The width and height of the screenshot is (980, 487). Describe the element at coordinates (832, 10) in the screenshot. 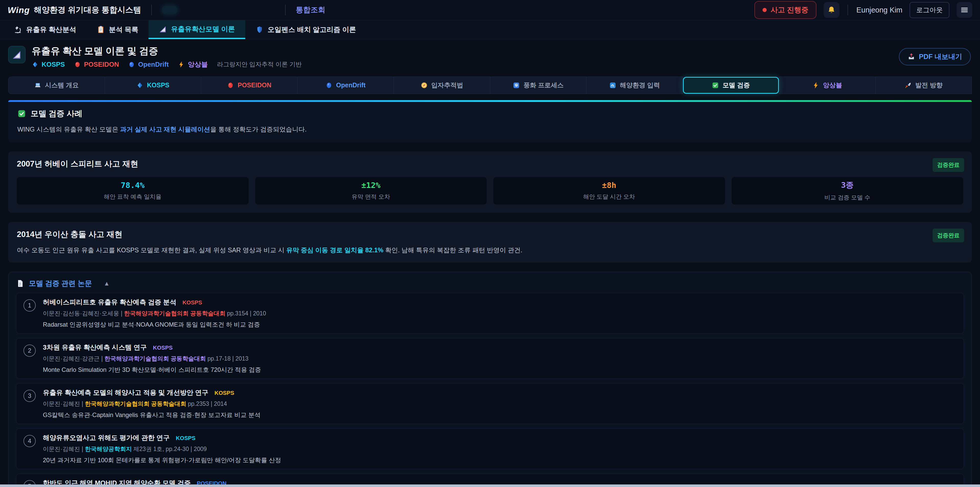

I see `bell-icon` at that location.